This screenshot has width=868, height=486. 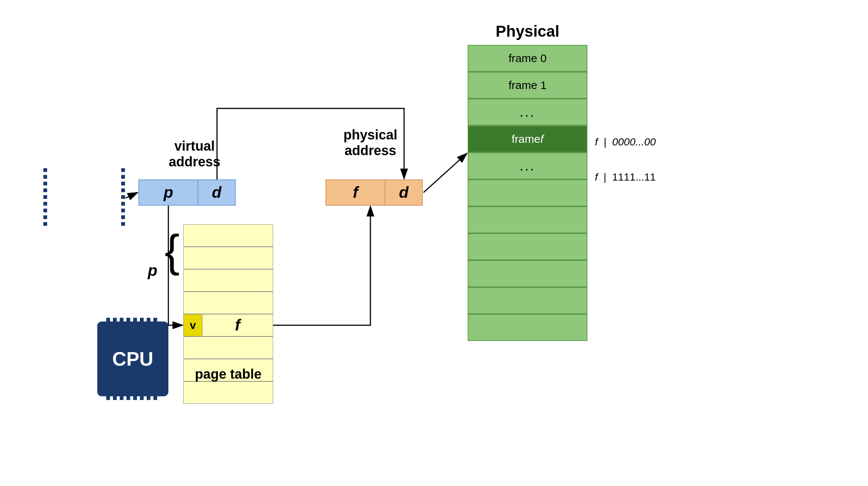 I want to click on physical-memory: frame 0 frame 1 ... frame f ..., so click(x=528, y=193).